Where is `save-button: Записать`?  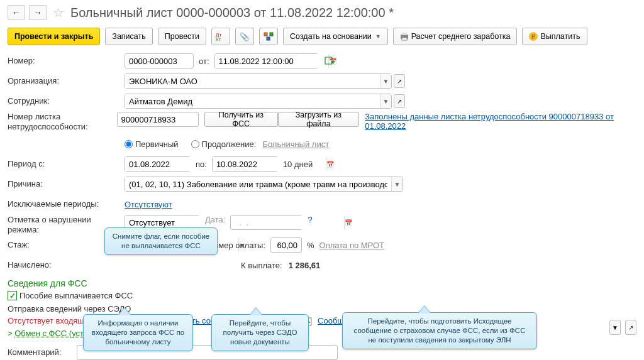
save-button: Записать is located at coordinates (128, 36).